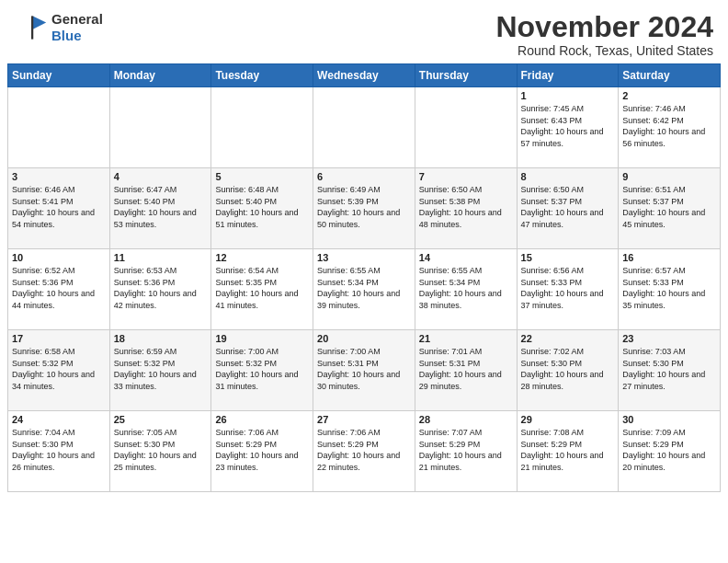  I want to click on logo: General Blue, so click(59, 28).